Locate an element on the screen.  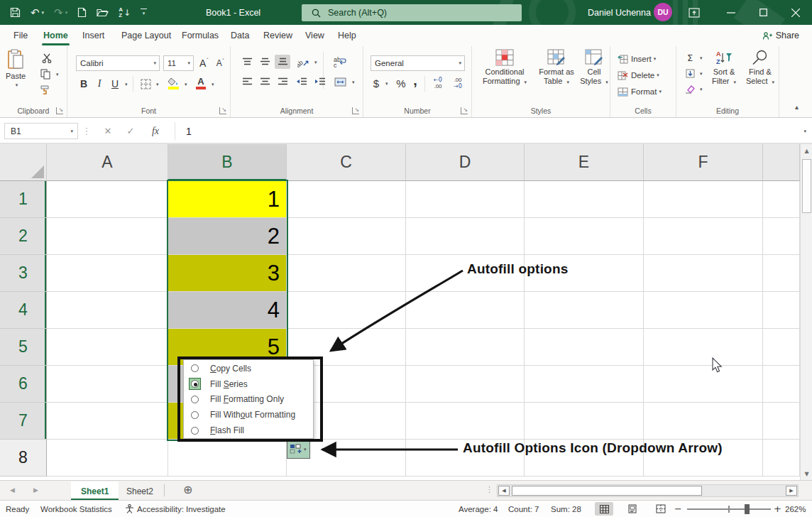
find-select-button: Find & Select ▾ is located at coordinates (760, 68).